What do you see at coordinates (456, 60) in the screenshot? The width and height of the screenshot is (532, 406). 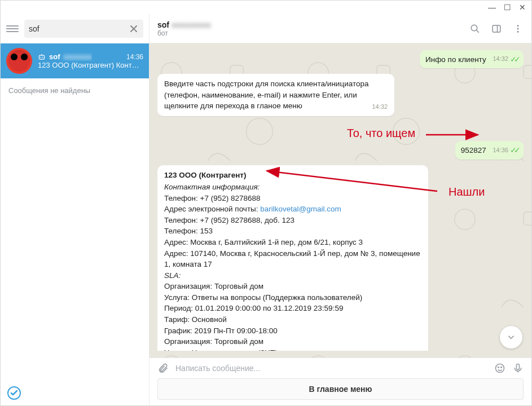 I see `message-text: Инфо по клиенту` at bounding box center [456, 60].